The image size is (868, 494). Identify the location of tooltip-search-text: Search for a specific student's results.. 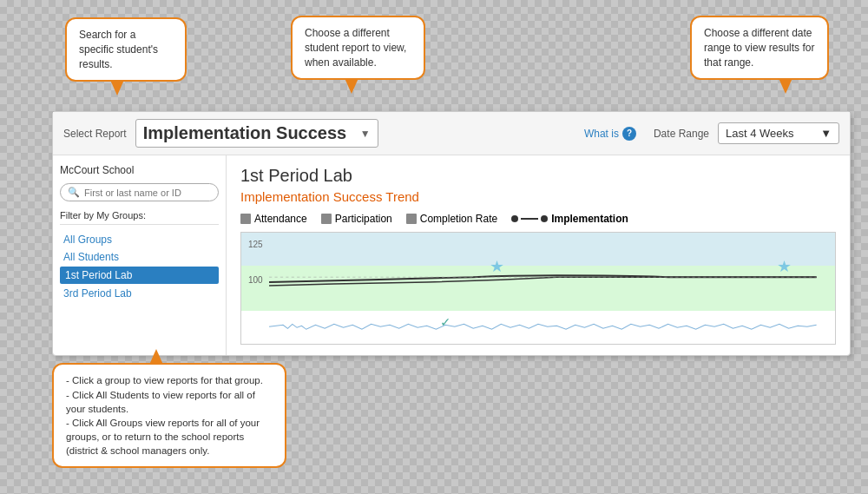
(118, 49).